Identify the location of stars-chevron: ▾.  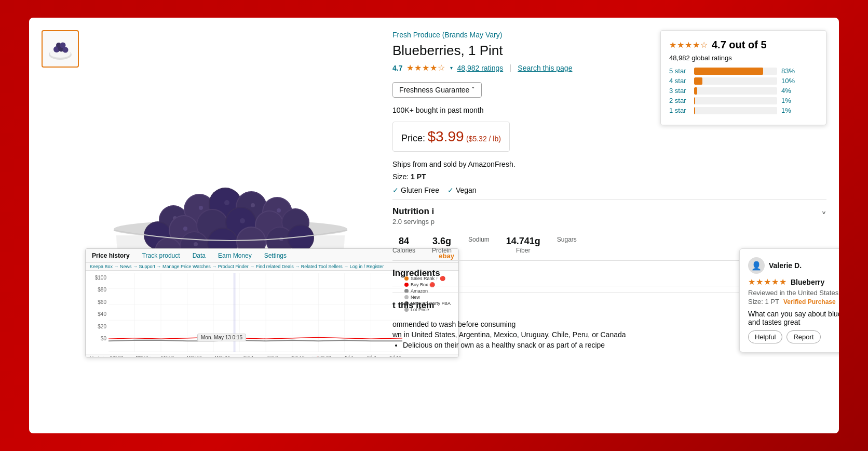
(452, 68).